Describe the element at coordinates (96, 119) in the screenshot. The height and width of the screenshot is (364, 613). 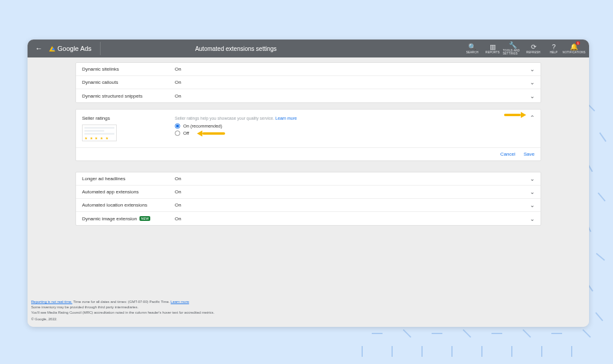
I see `seller-ratings-label: Seller ratings` at that location.